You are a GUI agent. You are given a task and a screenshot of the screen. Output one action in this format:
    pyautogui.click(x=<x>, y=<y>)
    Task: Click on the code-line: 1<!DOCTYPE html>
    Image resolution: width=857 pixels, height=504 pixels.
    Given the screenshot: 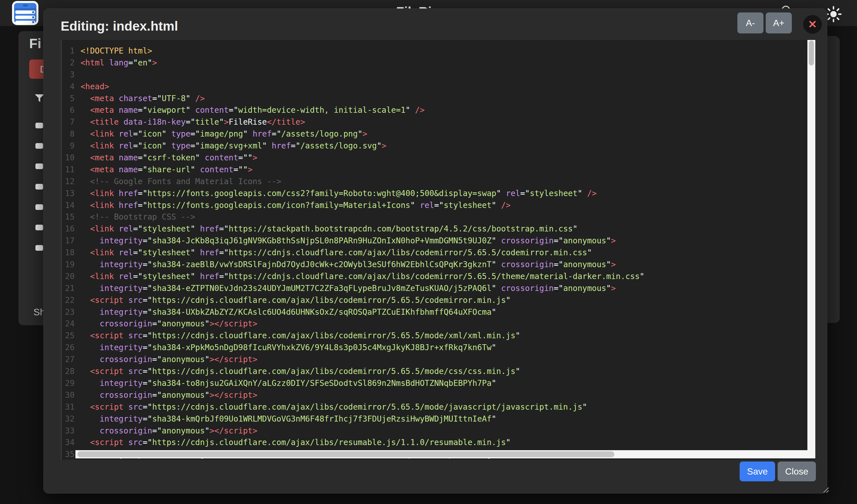 What is the action you would take?
    pyautogui.click(x=438, y=51)
    